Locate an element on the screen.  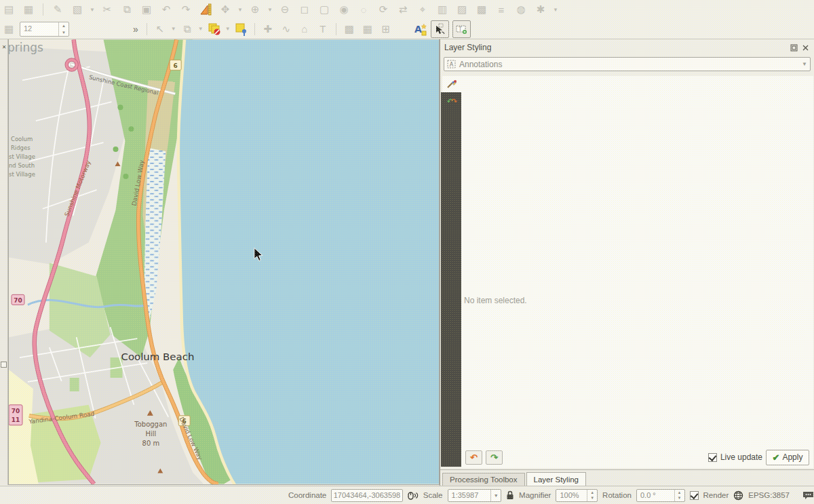
mouse-tracking-icon is located at coordinates (413, 495).